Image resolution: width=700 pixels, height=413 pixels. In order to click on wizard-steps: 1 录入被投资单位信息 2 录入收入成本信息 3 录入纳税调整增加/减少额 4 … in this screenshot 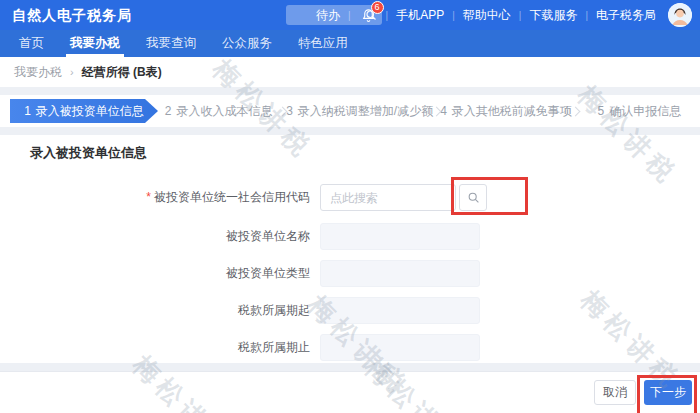, I will do `click(350, 111)`.